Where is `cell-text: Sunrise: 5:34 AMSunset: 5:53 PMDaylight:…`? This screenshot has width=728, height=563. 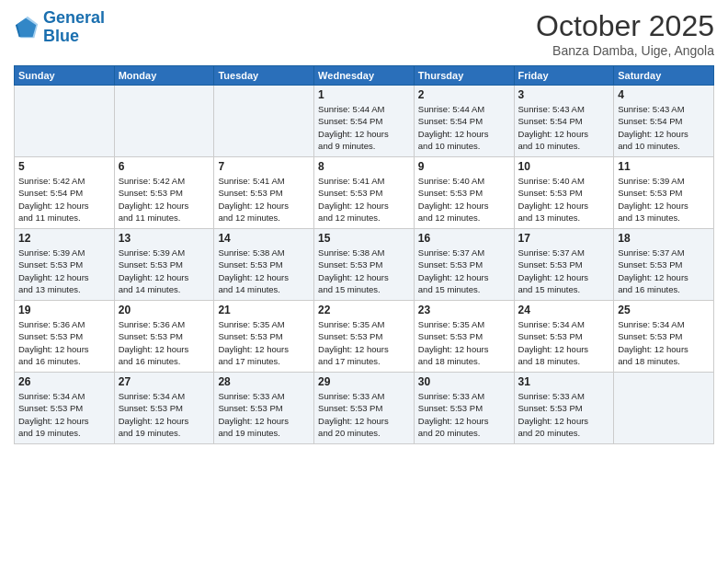
cell-text: Sunrise: 5:34 AMSunset: 5:53 PMDaylight:… is located at coordinates (664, 342).